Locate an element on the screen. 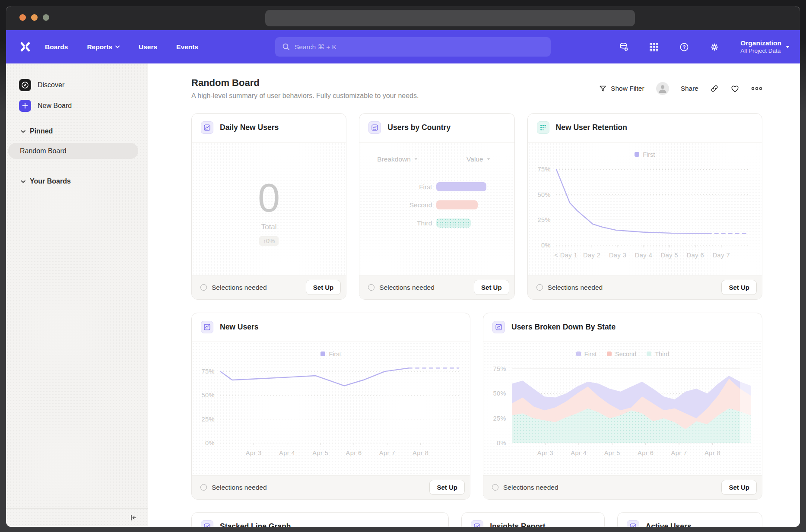 The height and width of the screenshot is (532, 806). card-new-user-retention: New User Retention 75%50%25%0%< Day 1Day… is located at coordinates (645, 206).